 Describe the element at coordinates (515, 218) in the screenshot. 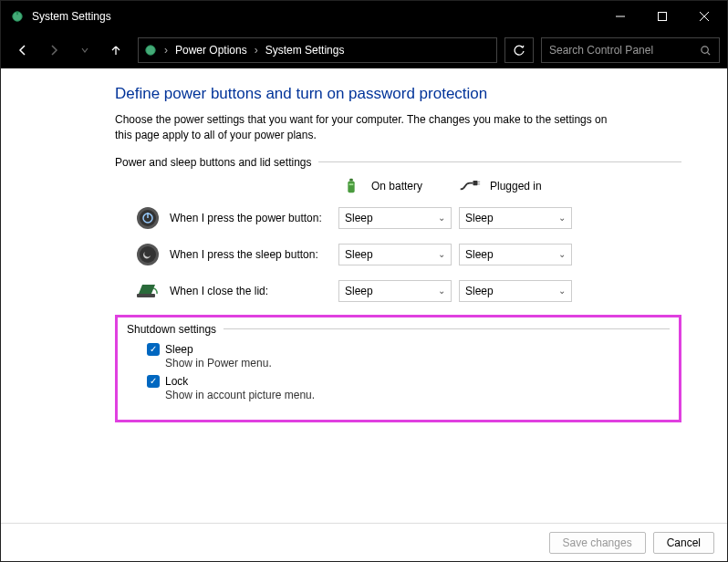

I see `combo-power-plugged: Sleep⌄` at that location.